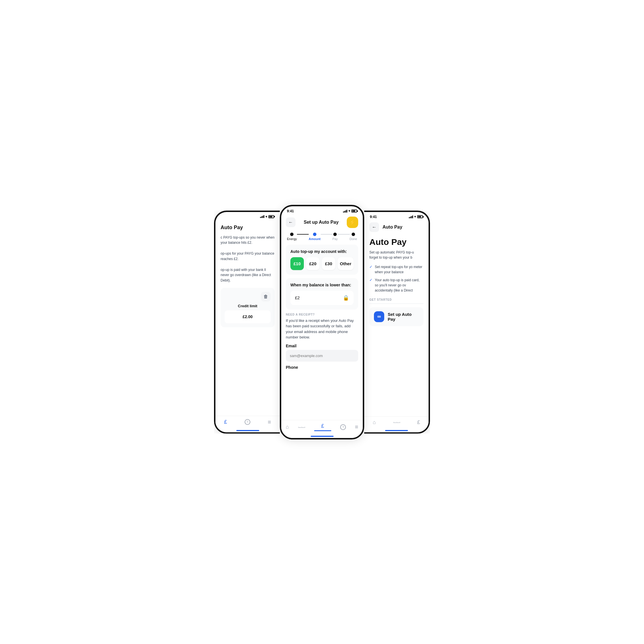  Describe the element at coordinates (247, 421) in the screenshot. I see `left-bottom-nav: £ ? ≡` at that location.